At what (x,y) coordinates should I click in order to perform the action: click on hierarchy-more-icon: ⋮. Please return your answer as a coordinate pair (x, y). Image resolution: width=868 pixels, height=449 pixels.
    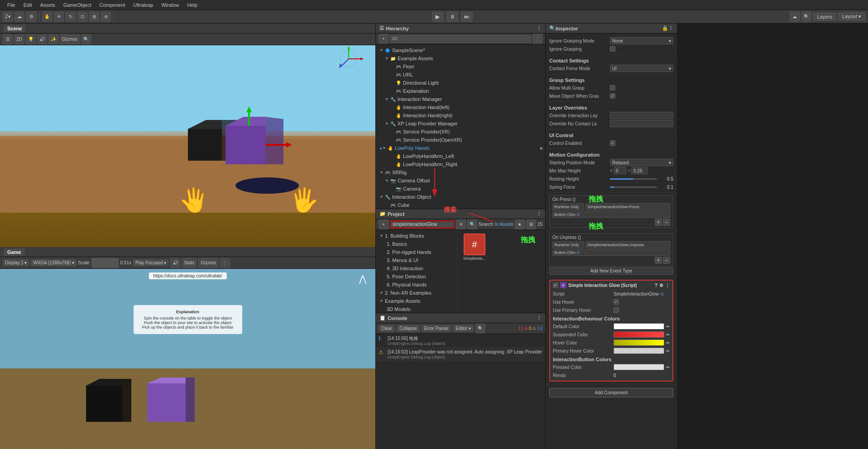
    Looking at the image, I should click on (539, 28).